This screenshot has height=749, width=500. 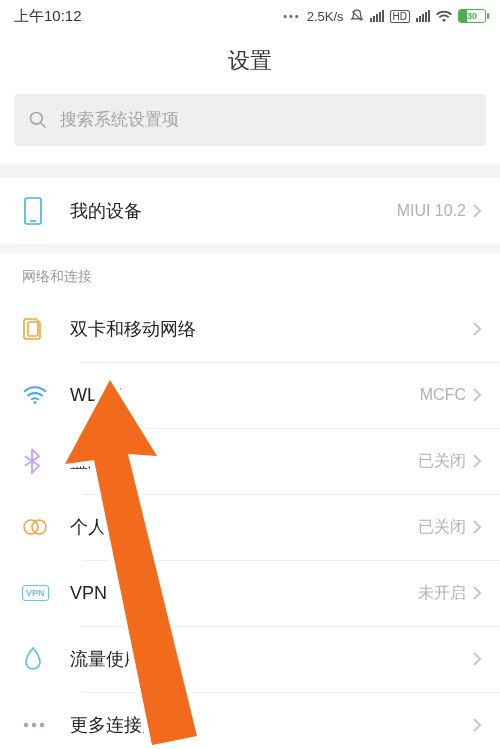 What do you see at coordinates (250, 63) in the screenshot?
I see `page-header: 设置` at bounding box center [250, 63].